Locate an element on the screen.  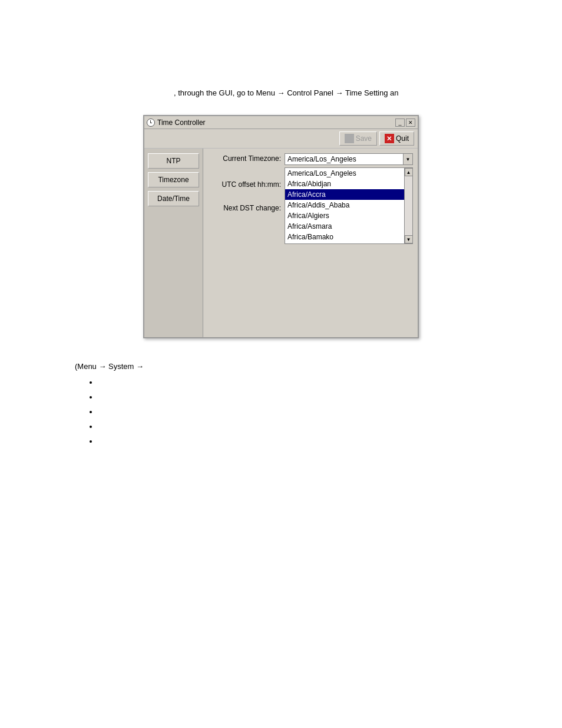
close-button: ✕ is located at coordinates (411, 123).